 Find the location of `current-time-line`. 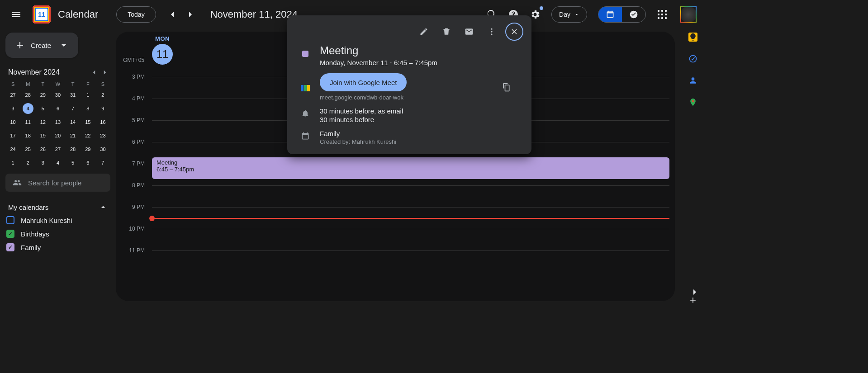

current-time-line is located at coordinates (411, 218).